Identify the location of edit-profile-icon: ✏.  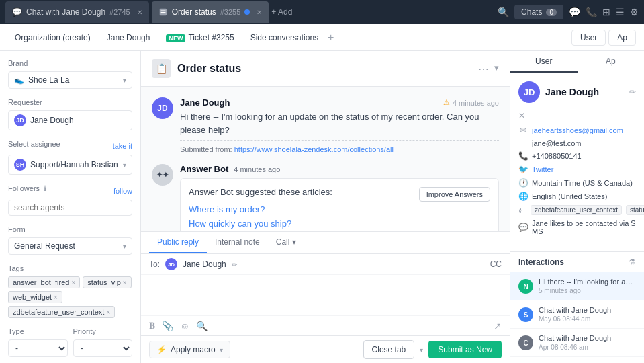
(633, 92).